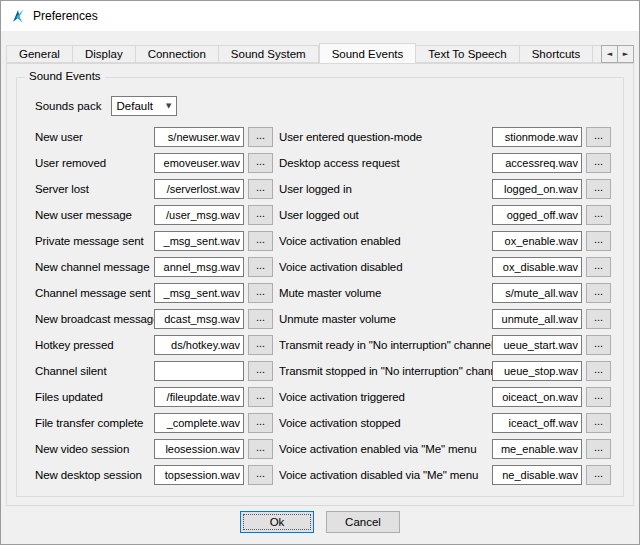 This screenshot has width=640, height=545. Describe the element at coordinates (386, 319) in the screenshot. I see `sound-event-label: Unmute master volume` at that location.